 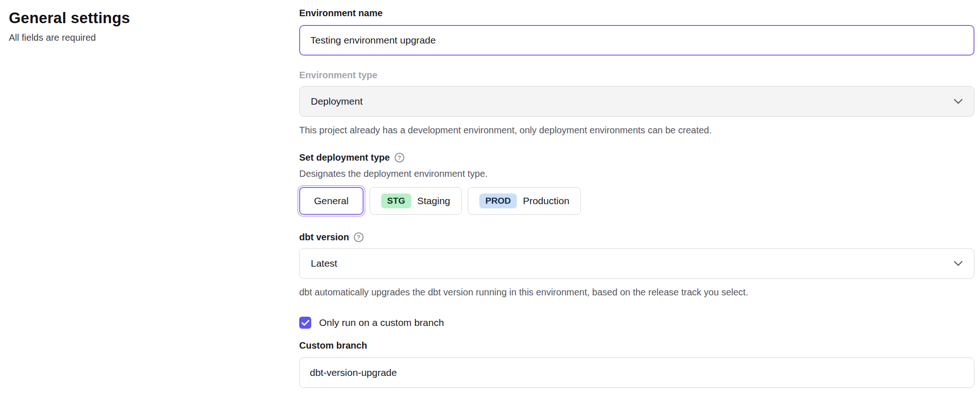 What do you see at coordinates (332, 201) in the screenshot?
I see `deployment-type-option-general: General` at bounding box center [332, 201].